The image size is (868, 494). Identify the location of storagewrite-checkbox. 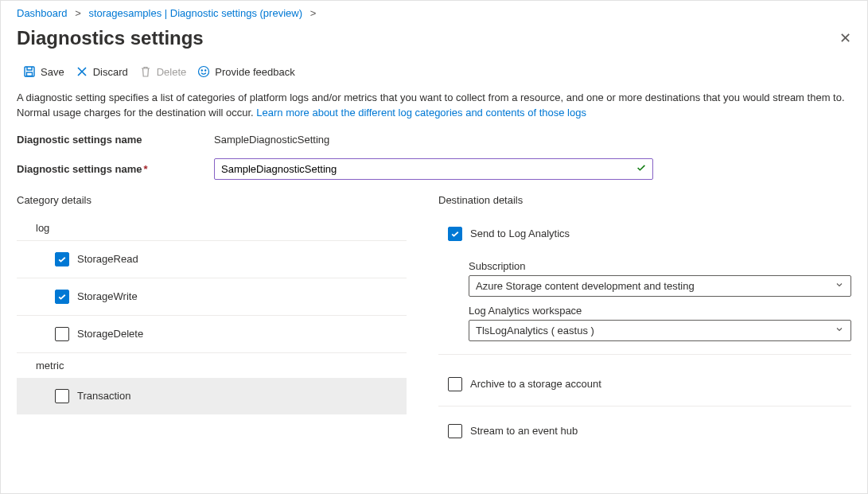
(62, 297).